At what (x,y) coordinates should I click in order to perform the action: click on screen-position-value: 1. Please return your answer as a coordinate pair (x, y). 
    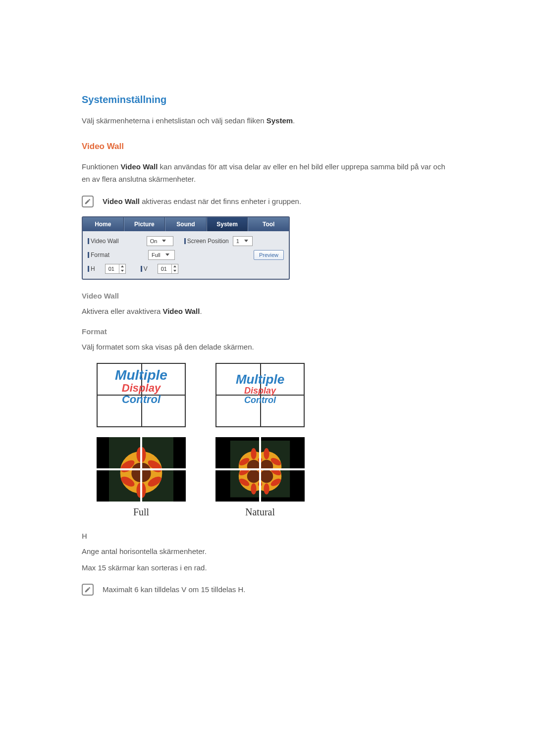
    Looking at the image, I should click on (238, 241).